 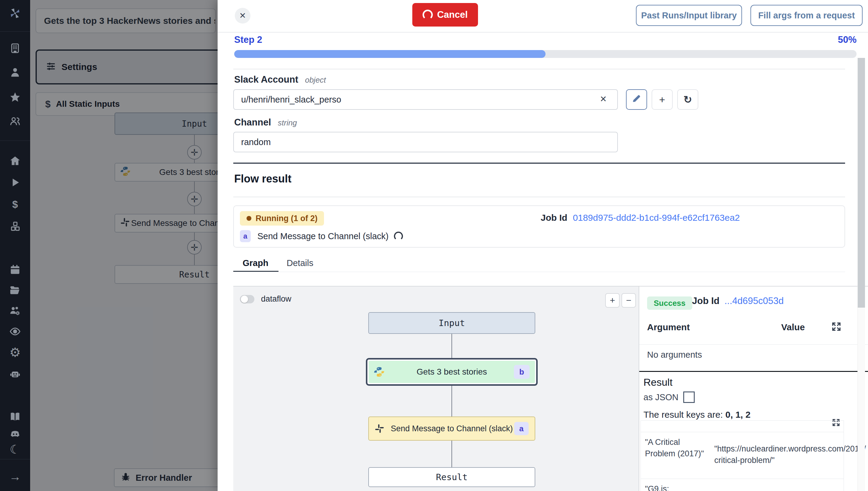 What do you see at coordinates (15, 227) in the screenshot?
I see `cubes-icon` at bounding box center [15, 227].